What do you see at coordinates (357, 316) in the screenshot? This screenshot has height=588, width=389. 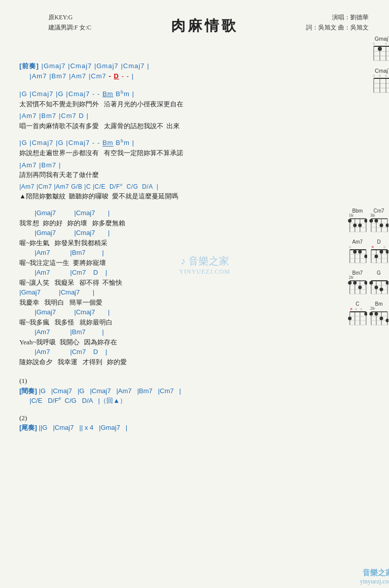 I see `chord-svg-c: ○ ○ ✕` at bounding box center [357, 316].